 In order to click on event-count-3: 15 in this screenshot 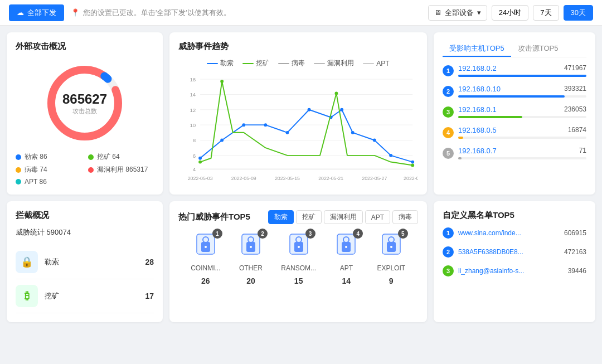, I will do `click(299, 281)`.